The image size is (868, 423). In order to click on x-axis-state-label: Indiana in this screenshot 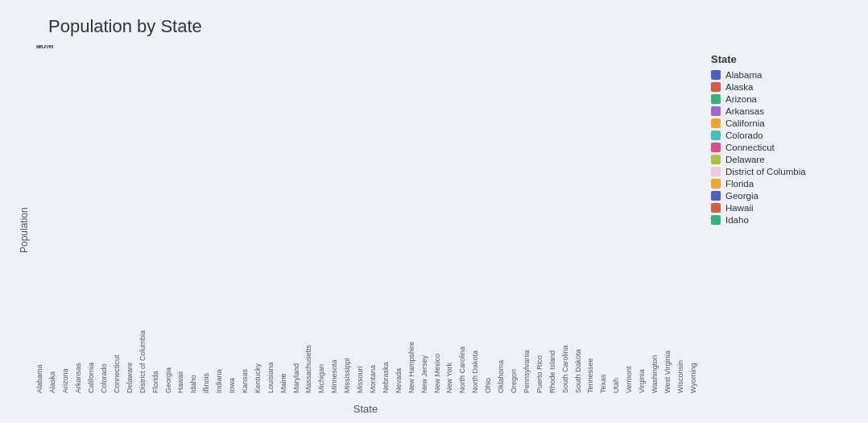, I will do `click(219, 357)`.